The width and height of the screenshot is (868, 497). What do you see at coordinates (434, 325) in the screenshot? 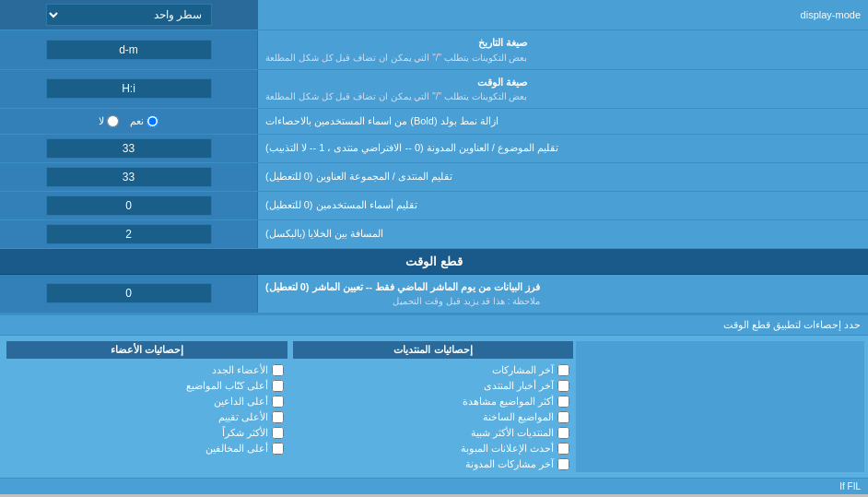
I see `stats-apply-label: حدد إحصاءات لتطبيق قطع الوقت` at bounding box center [434, 325].